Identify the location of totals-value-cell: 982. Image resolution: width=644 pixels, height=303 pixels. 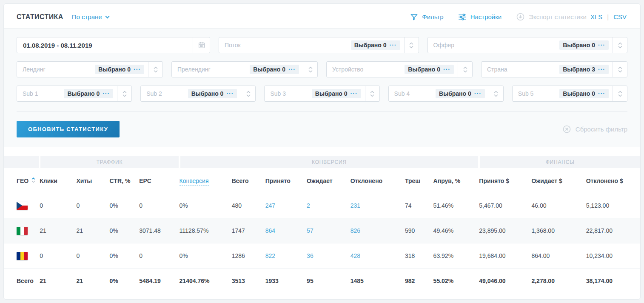
(419, 281).